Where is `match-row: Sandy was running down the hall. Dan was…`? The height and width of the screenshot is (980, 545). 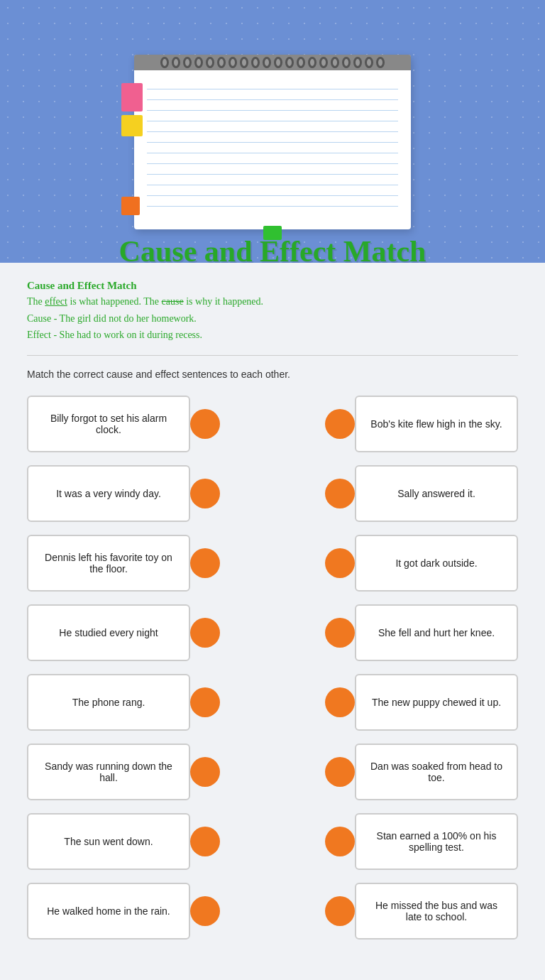 match-row: Sandy was running down the hall. Dan was… is located at coordinates (272, 772).